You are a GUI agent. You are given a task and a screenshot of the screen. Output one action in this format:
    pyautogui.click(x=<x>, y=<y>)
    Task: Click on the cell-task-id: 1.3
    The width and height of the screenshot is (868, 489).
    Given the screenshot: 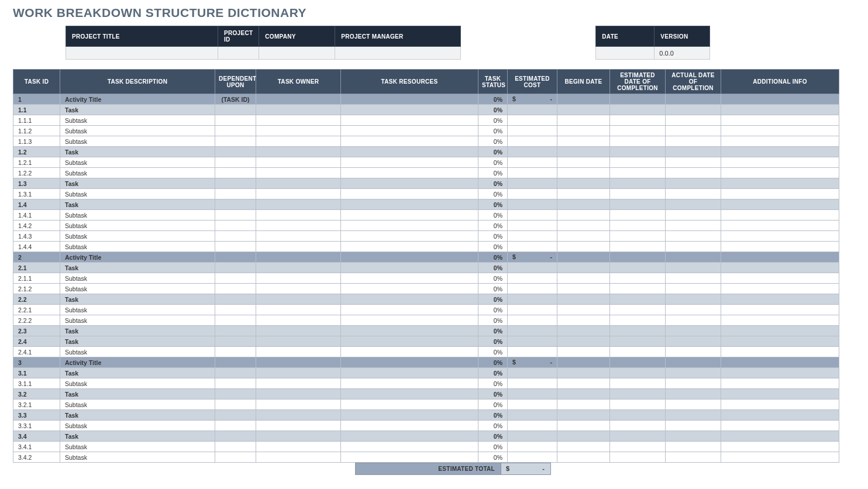 What is the action you would take?
    pyautogui.click(x=37, y=184)
    